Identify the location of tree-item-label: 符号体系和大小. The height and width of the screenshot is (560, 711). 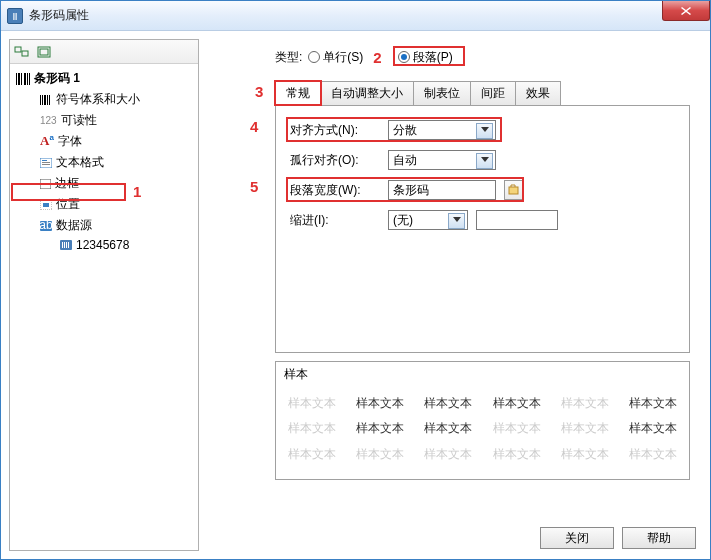
(98, 100).